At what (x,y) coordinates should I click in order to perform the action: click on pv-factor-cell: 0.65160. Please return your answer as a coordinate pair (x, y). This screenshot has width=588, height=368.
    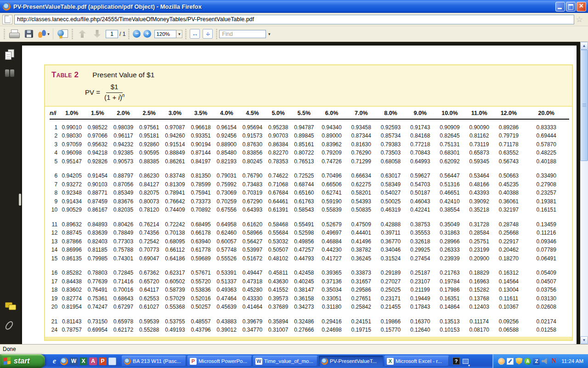
    Looking at the image, I should click on (304, 193).